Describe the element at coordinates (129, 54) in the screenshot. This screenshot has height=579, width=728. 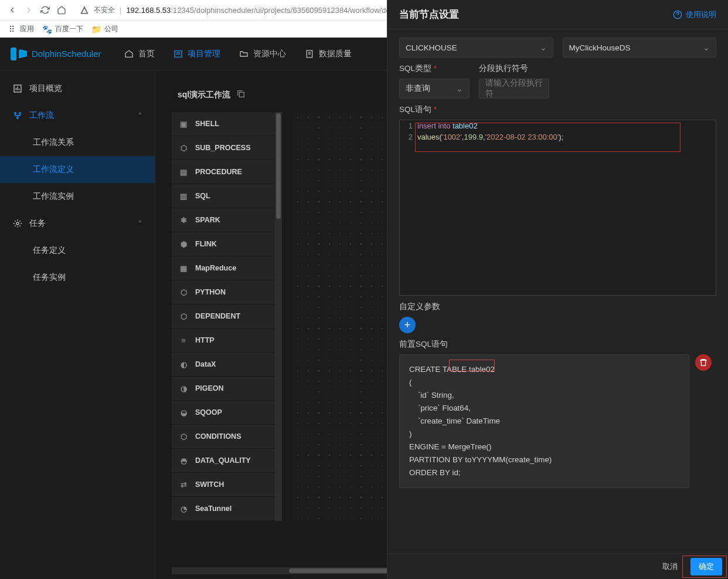
I see `house-icon` at that location.